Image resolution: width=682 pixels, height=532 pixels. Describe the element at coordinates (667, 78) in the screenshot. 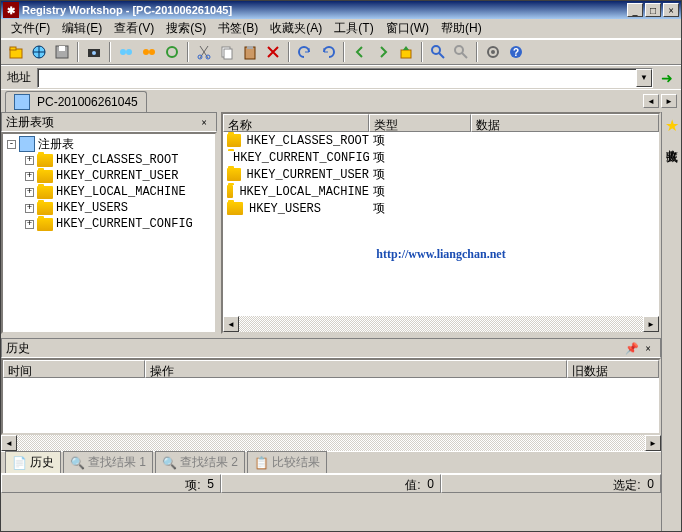

I see `go-button: ➜` at that location.